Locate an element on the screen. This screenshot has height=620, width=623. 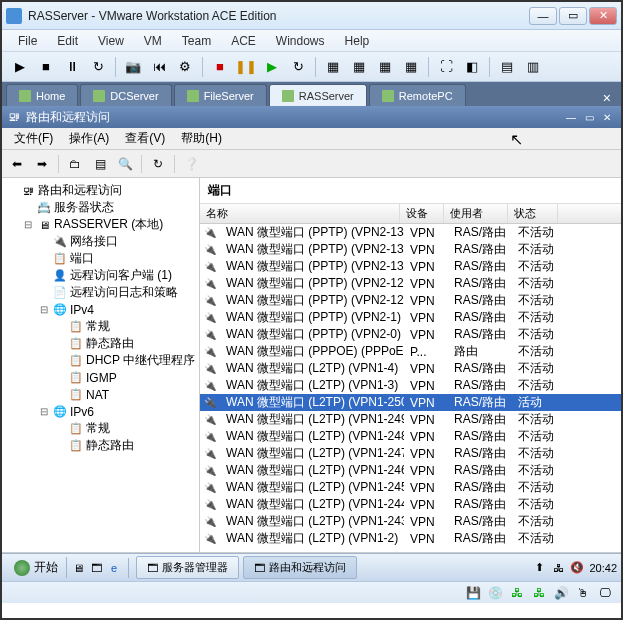
tree-node: ⊟🖥RASSERVER (本地) is located at coordinates (100, 224).